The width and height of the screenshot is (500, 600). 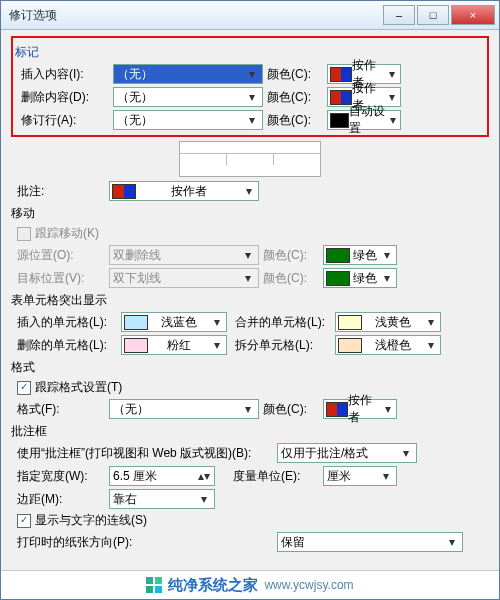 What do you see at coordinates (63, 500) in the screenshot?
I see `margin-label: 边距(M):` at bounding box center [63, 500].